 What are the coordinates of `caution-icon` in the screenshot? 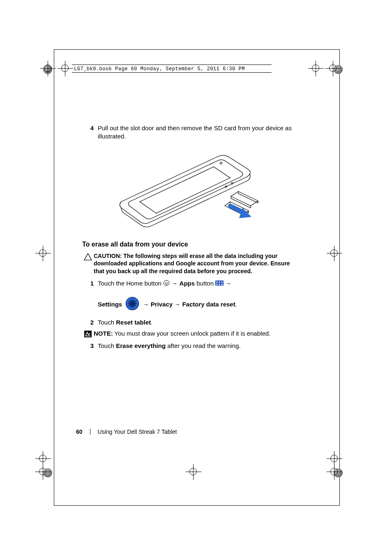 It's located at (88, 264).